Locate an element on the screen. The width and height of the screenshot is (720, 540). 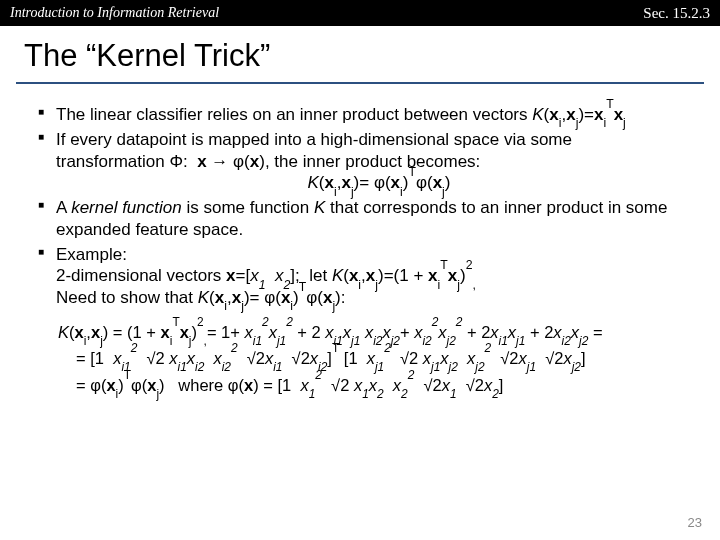
inline-equation: K(xi,xj)= φ(xi)Tφ(xj) is located at coordinates (379, 183).